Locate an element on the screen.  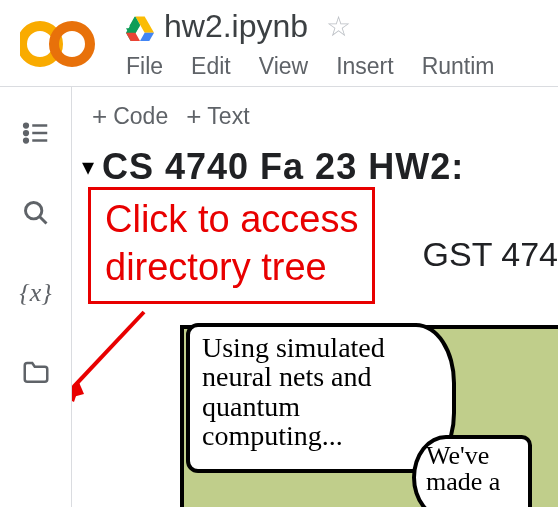
section-header: ▾ CS 4740 Fa 23 HW2: is located at coordinates (315, 167).